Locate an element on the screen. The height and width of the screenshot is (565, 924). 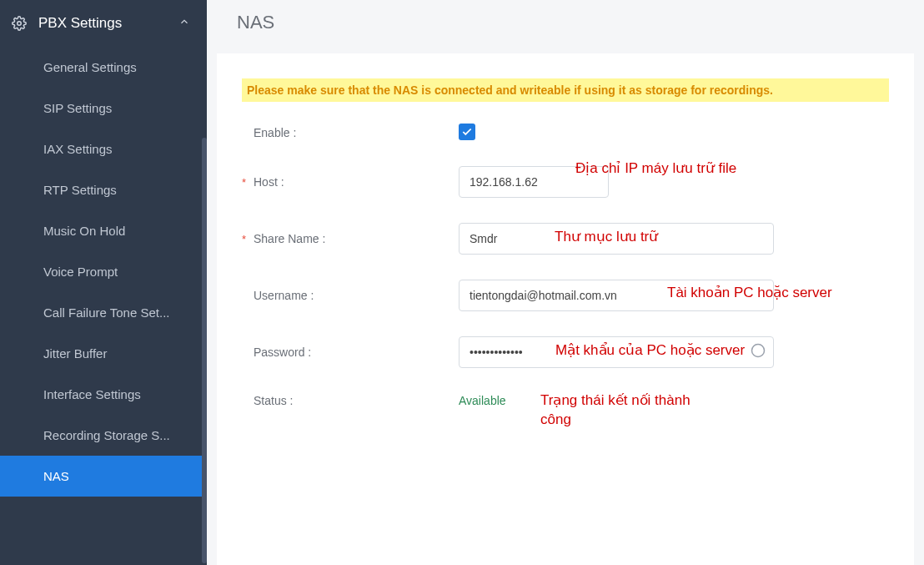
row-status: *Status : Available Trạng thái kết nối t… is located at coordinates (565, 401).